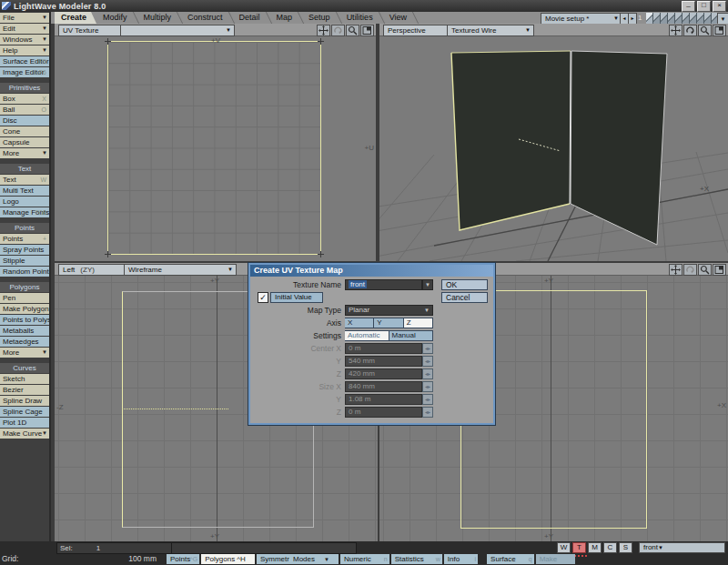  I want to click on minimize-button, so click(688, 6).